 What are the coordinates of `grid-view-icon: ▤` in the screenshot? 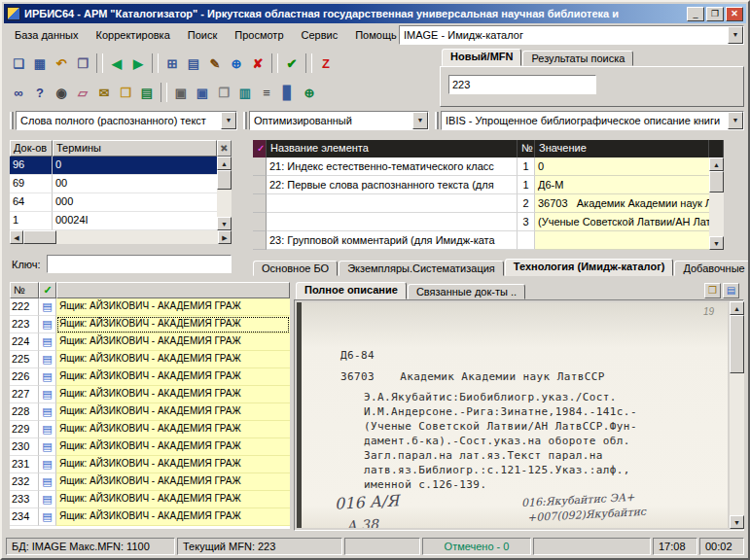 It's located at (732, 291).